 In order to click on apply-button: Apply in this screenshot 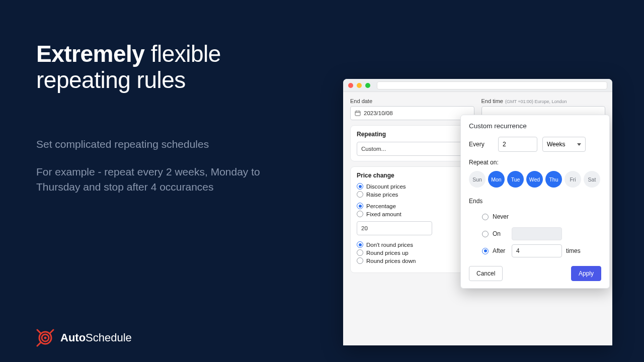, I will do `click(586, 274)`.